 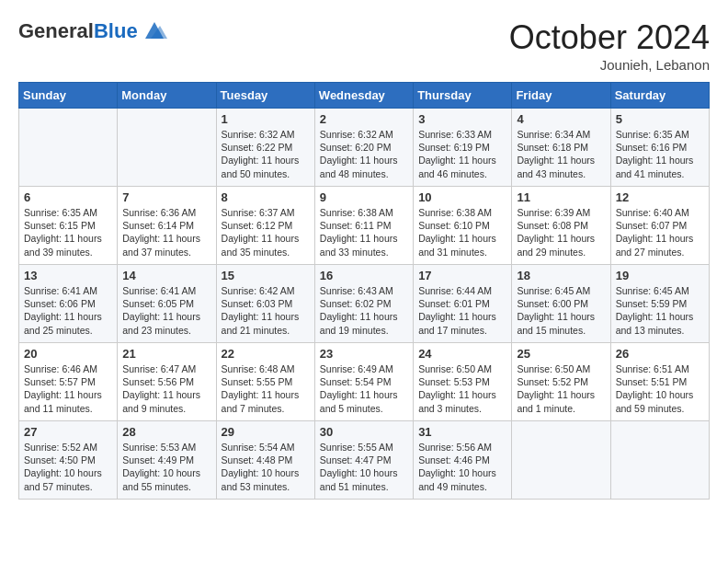 What do you see at coordinates (364, 96) in the screenshot?
I see `weekday-header-row: SundayMondayTuesdayWednesdayThursdayFrid…` at bounding box center [364, 96].